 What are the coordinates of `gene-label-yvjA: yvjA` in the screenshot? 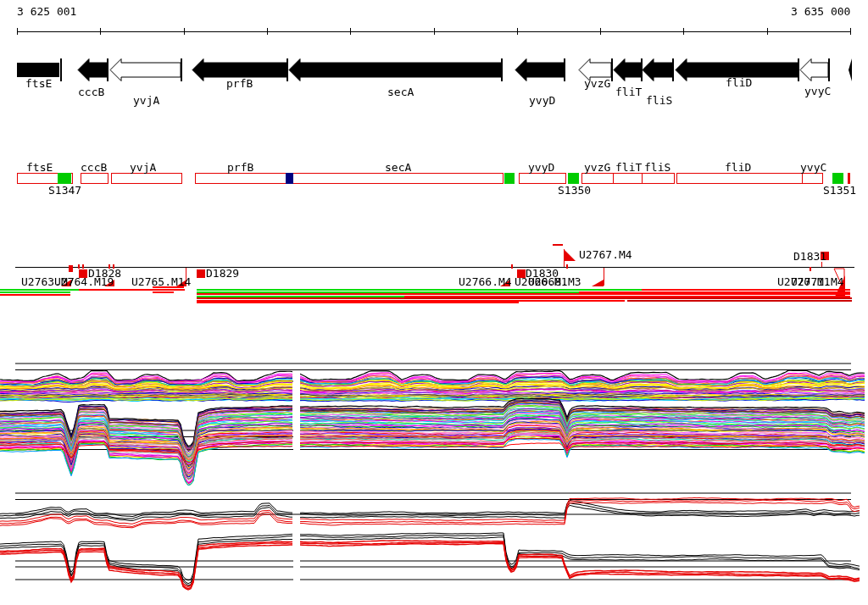 It's located at (146, 100).